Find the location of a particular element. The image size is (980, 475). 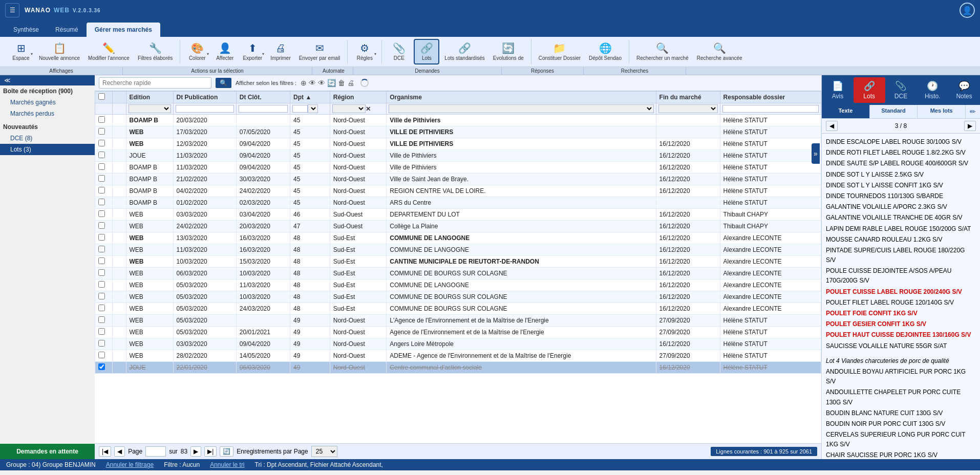

table-row: WEB 05/03/2020 11/03/2020 48 Sud-Est COM… is located at coordinates (458, 286).